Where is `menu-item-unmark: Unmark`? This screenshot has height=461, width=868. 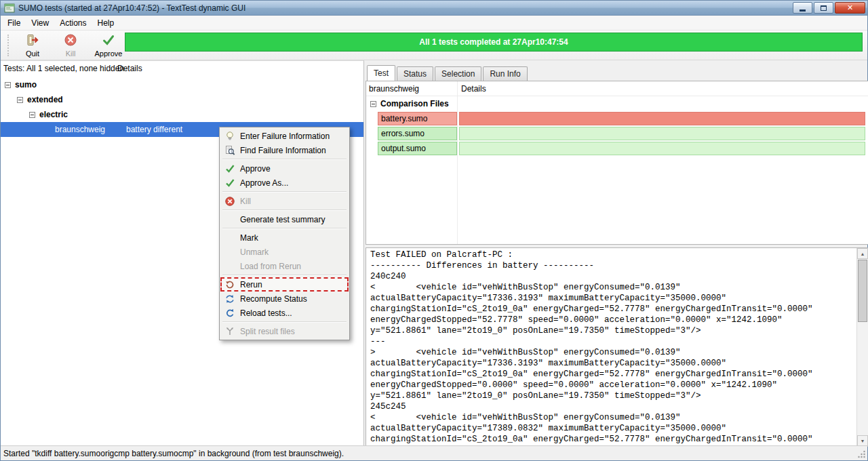
menu-item-unmark: Unmark is located at coordinates (285, 252).